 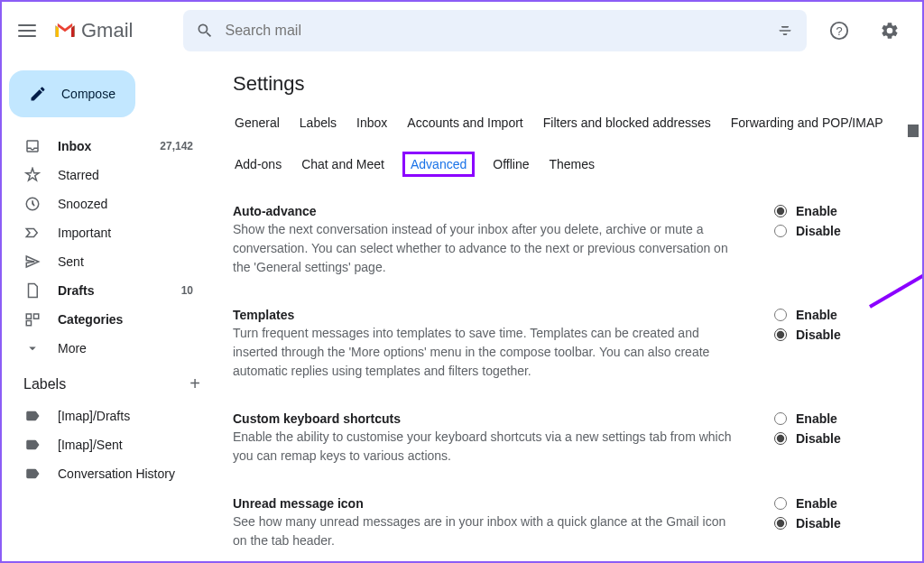 I want to click on sidebar-item-sent: Sent, so click(x=103, y=262).